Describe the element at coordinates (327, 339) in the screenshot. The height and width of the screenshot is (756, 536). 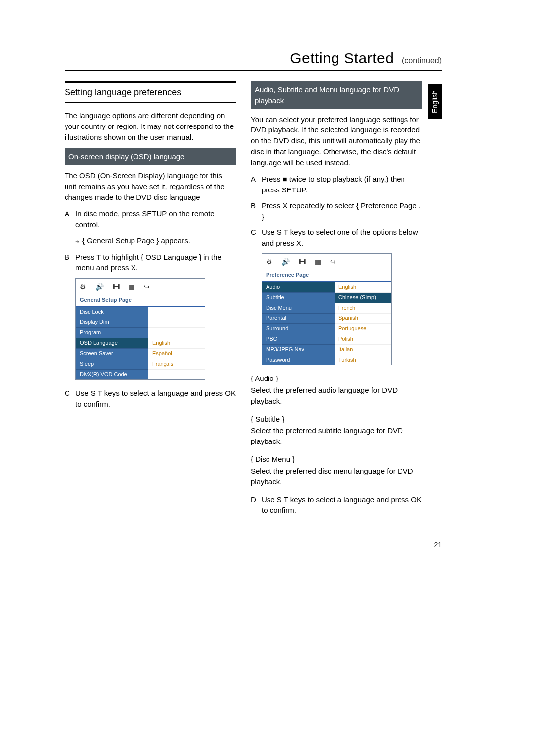
I see `menu-row: PBCPolish` at that location.